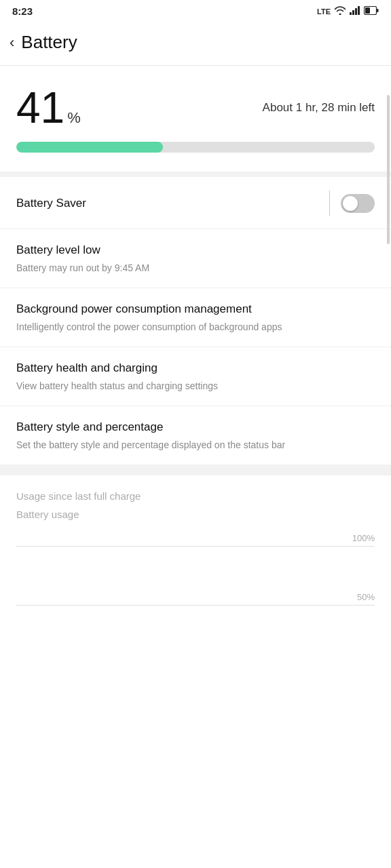 The height and width of the screenshot is (868, 391). What do you see at coordinates (324, 12) in the screenshot?
I see `lte-icon: LTE` at bounding box center [324, 12].